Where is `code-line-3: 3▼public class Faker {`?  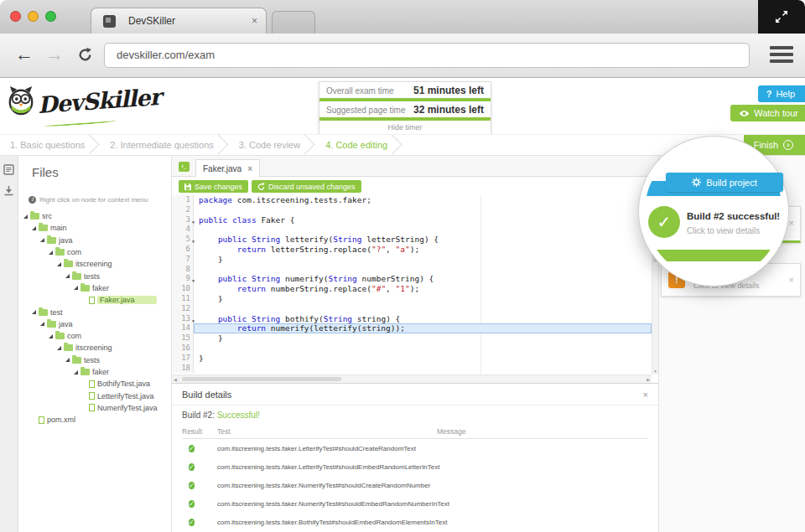
code-line-3: 3▼public class Faker { is located at coordinates (412, 220).